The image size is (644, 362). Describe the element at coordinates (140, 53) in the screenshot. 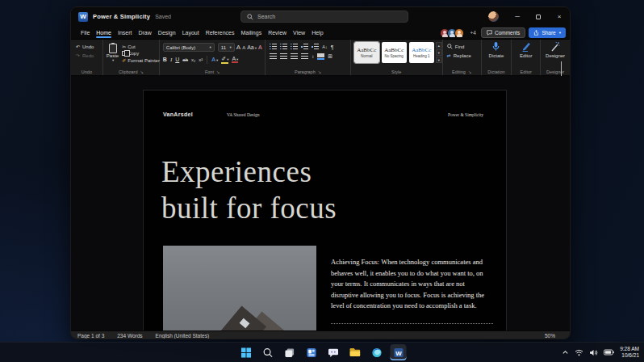

I see `copy-button: Copy` at that location.